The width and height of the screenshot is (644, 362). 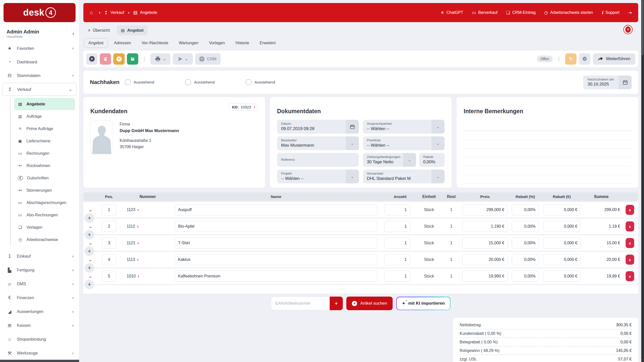 What do you see at coordinates (45, 129) in the screenshot?
I see `sidebar-subitem-prime-aufträge: ⚛ Prime Aufträge` at bounding box center [45, 129].